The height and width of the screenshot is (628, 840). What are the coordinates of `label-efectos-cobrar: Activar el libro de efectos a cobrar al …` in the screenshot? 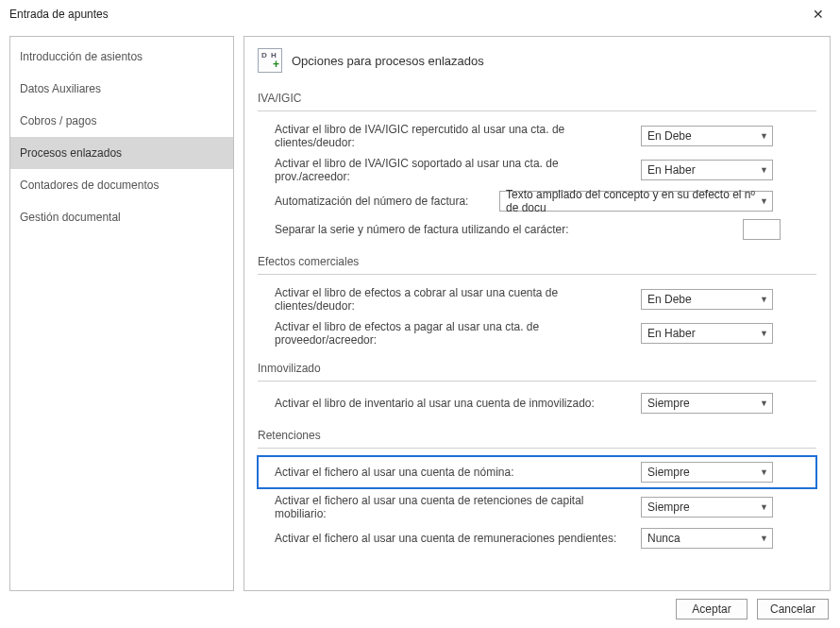 It's located at (454, 299).